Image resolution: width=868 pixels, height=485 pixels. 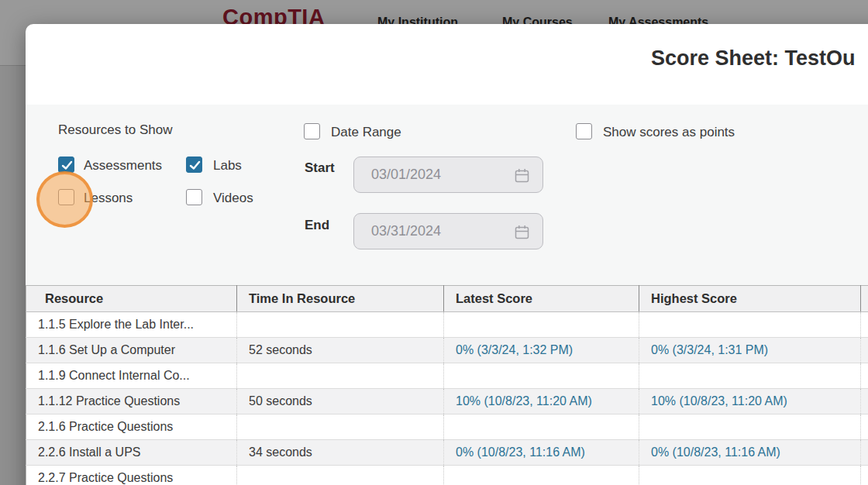 I want to click on highest-score-link: 10% (10/8/23, 11:20 AM), so click(x=750, y=401).